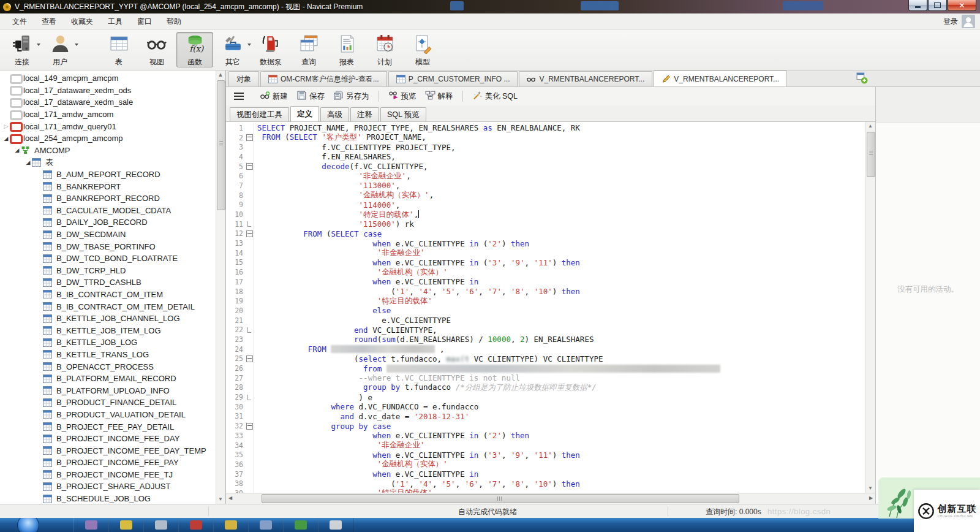 Image resolution: width=980 pixels, height=532 pixels. What do you see at coordinates (871, 498) in the screenshot?
I see `scroll-right-icon: ▶` at bounding box center [871, 498].